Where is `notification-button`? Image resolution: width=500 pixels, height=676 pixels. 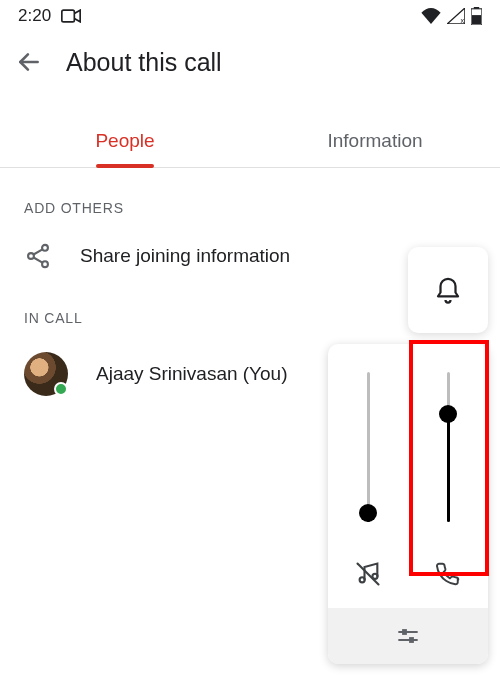
notification-button is located at coordinates (448, 290).